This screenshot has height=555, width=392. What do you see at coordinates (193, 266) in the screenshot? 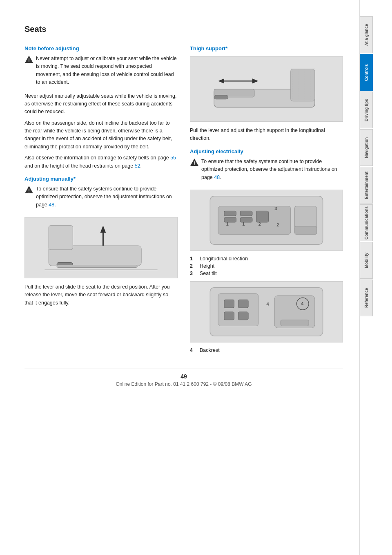
I see `list-number-2: 2` at bounding box center [193, 266].